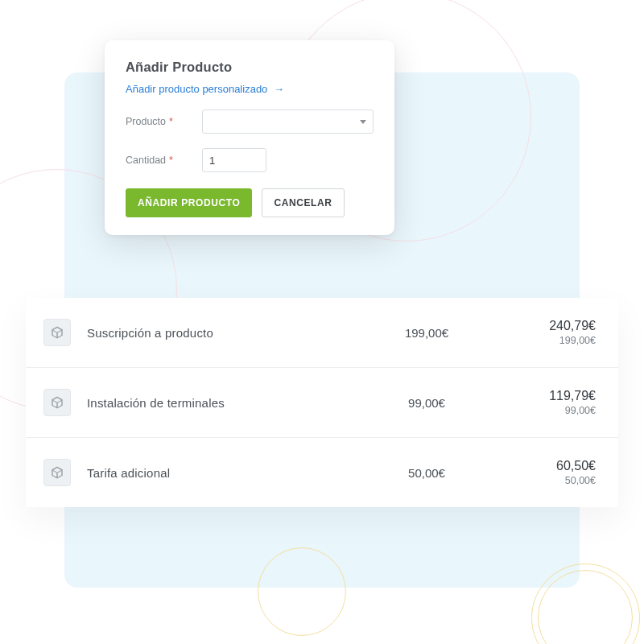  What do you see at coordinates (322, 473) in the screenshot?
I see `list-item: Tarifa adicional 50,00€ 60,50€ 50,00€` at bounding box center [322, 473].